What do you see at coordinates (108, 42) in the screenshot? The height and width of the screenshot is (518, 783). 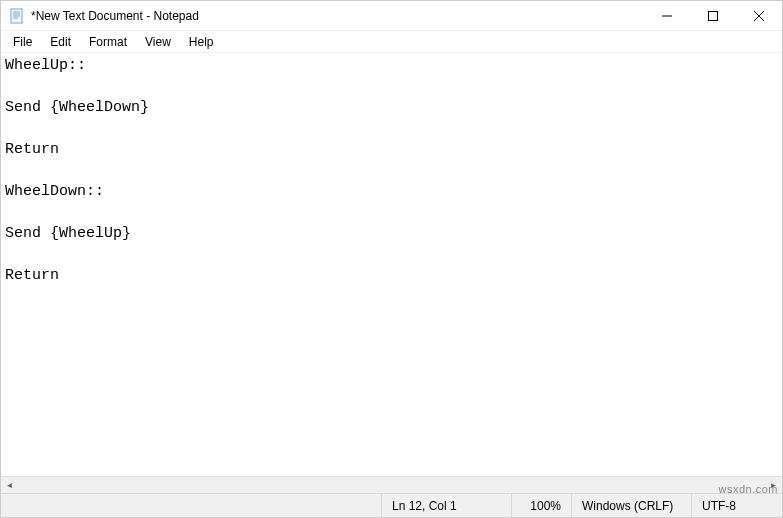 I see `menu-format: Format` at bounding box center [108, 42].